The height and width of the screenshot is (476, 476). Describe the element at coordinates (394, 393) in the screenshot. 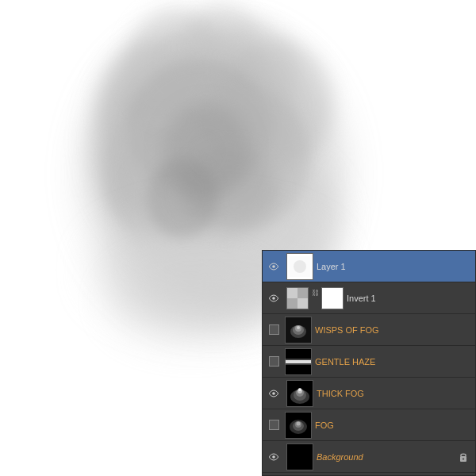

I see `layer-label-thick: THICK FOG` at that location.